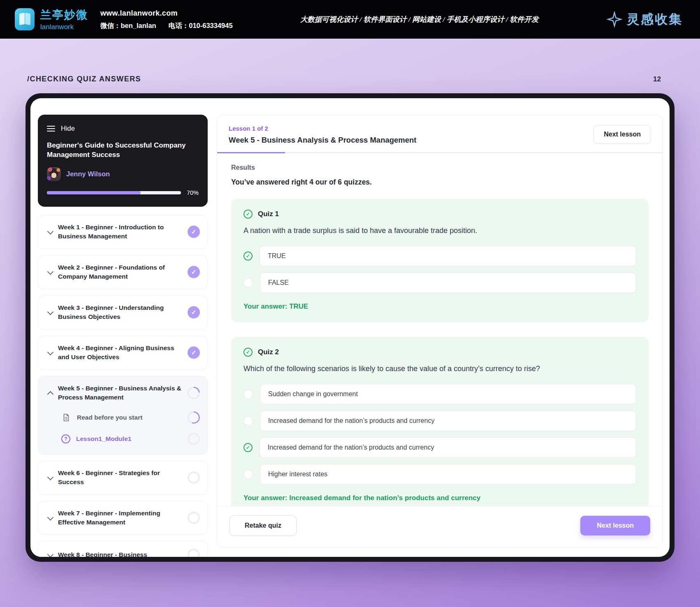 Image resolution: width=700 pixels, height=607 pixels. Describe the element at coordinates (123, 353) in the screenshot. I see `week-row: Week 4 - Beginner - Aligning Business an…` at that location.